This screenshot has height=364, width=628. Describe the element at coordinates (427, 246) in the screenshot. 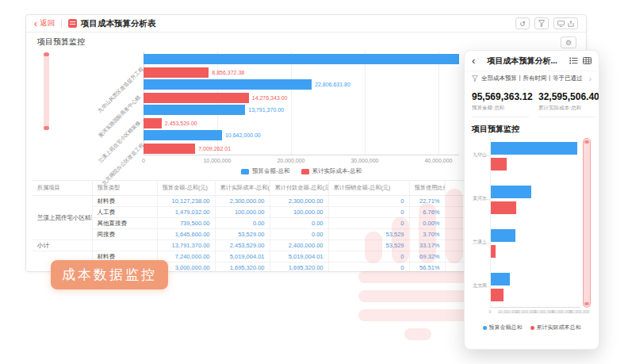

I see `value-cell: 33.17%` at that location.